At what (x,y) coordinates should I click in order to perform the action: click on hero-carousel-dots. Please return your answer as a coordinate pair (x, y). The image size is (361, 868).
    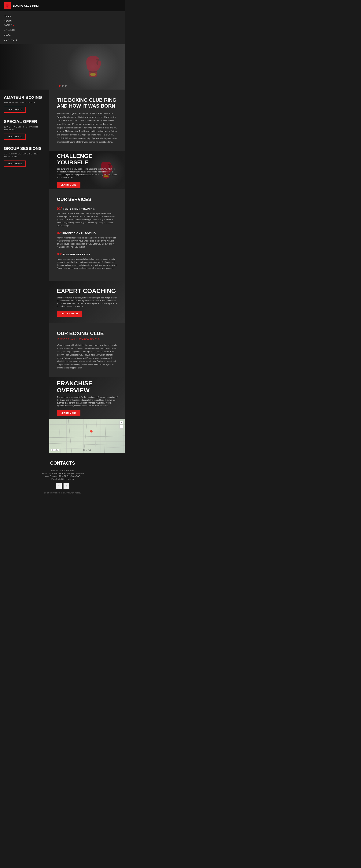
    Looking at the image, I should click on (63, 86).